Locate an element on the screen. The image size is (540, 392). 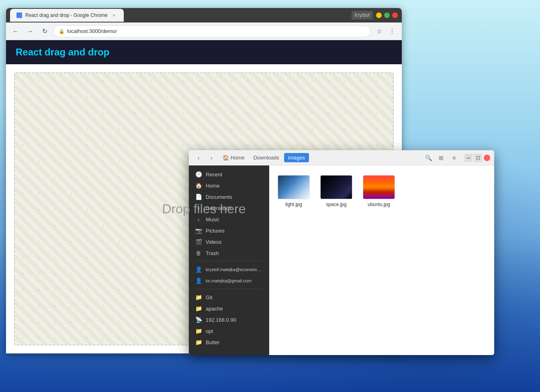
fm-breadcrumb: 🏠 Home Downloads images is located at coordinates (320, 157).